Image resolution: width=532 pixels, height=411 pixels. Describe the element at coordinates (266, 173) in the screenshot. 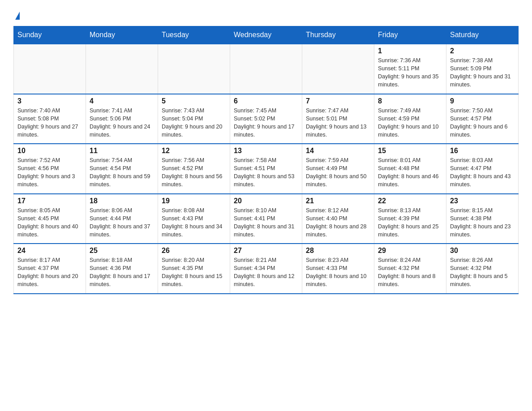

I see `day-info: Sunrise: 7:58 AM Sunset: 4:51 PM Dayligh…` at that location.